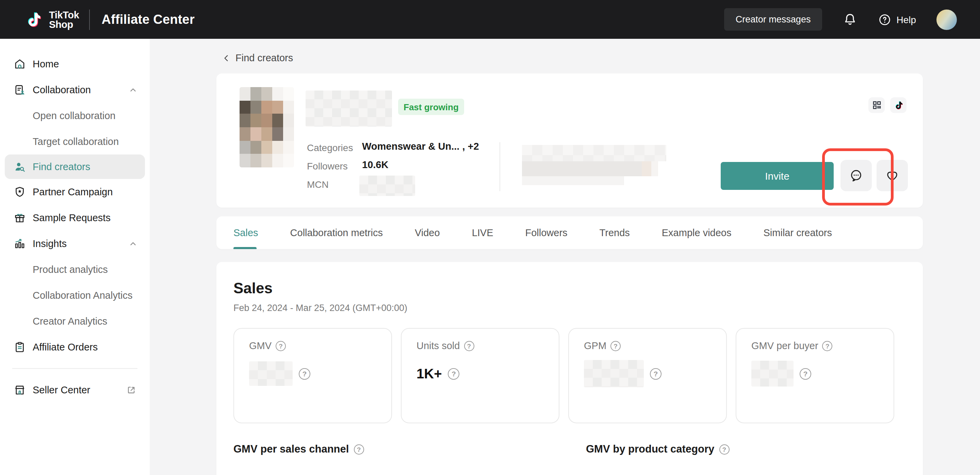 The height and width of the screenshot is (475, 980). Describe the element at coordinates (375, 165) in the screenshot. I see `followers-value: 10.6K` at that location.